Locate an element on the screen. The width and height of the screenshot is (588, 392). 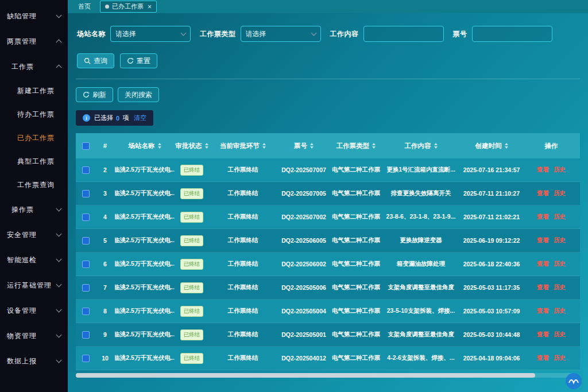
sidebar-item-2: 工作票 is located at coordinates (34, 67).